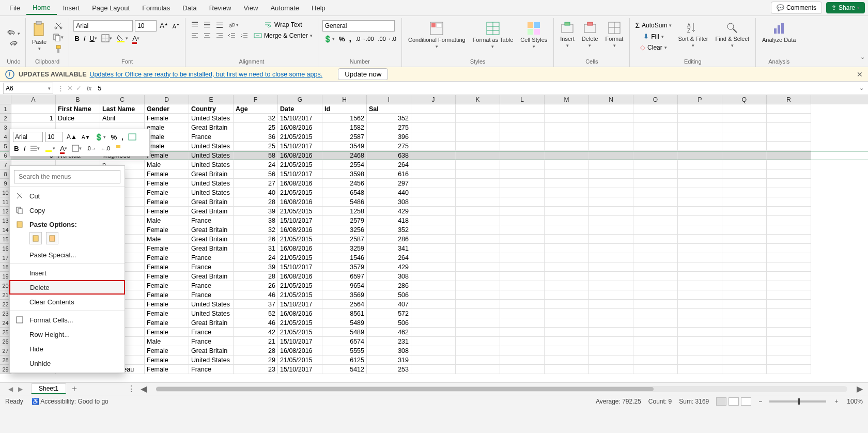 The height and width of the screenshot is (433, 868). What do you see at coordinates (389, 183) in the screenshot?
I see `cell: 297` at bounding box center [389, 183].